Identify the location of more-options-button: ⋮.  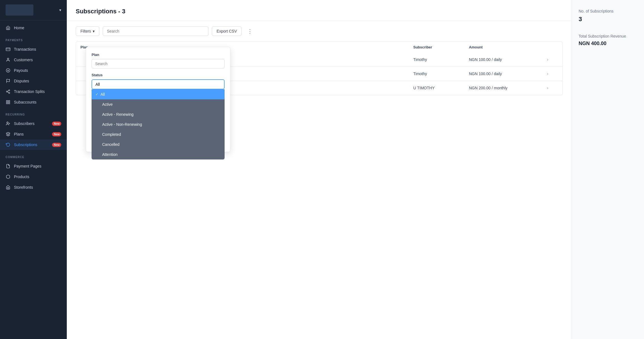
(250, 31).